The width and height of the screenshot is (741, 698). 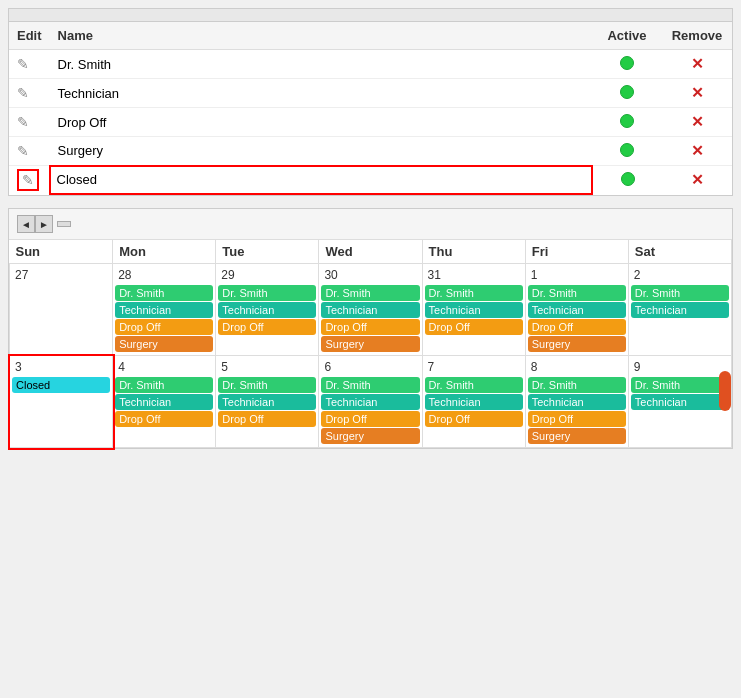 What do you see at coordinates (680, 402) in the screenshot?
I see `calendar-cell: 9Dr. SmithTechnician` at bounding box center [680, 402].